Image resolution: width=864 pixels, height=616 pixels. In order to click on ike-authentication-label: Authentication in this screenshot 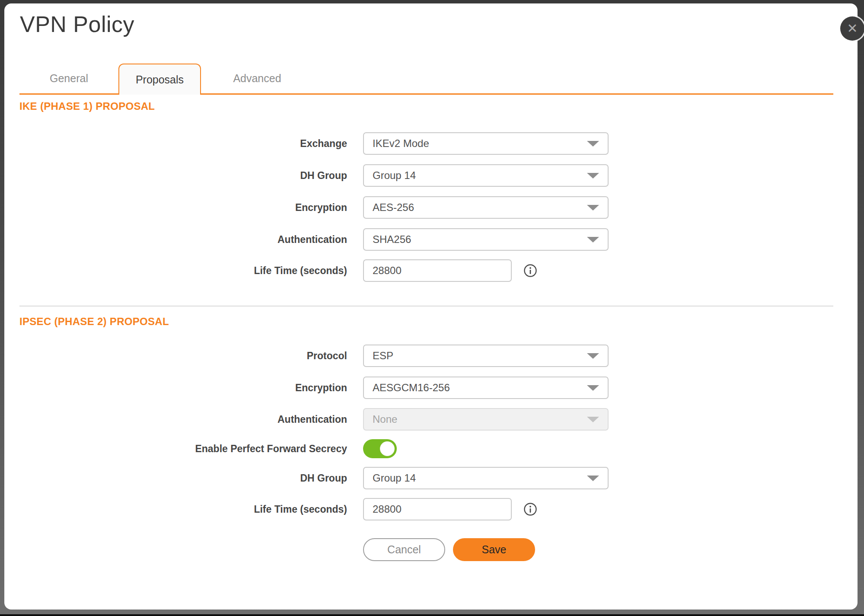, I will do `click(175, 239)`.